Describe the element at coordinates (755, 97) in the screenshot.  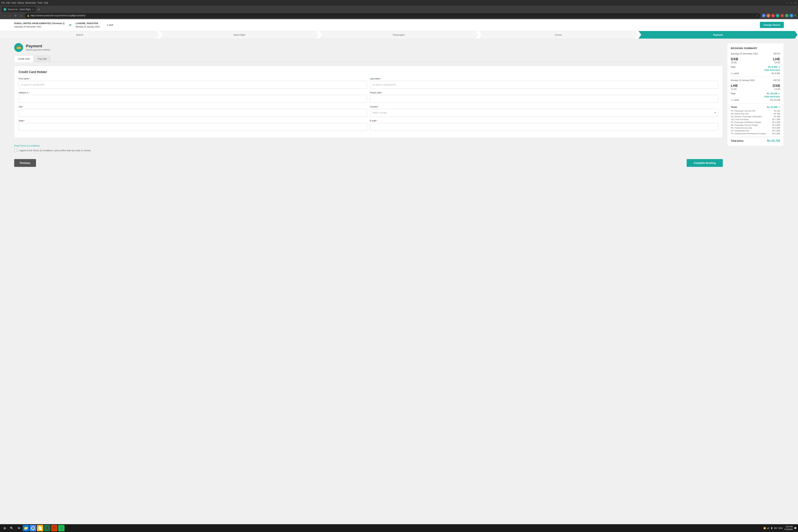
I see `return-free-baggage: FREE BAGGAGE` at that location.